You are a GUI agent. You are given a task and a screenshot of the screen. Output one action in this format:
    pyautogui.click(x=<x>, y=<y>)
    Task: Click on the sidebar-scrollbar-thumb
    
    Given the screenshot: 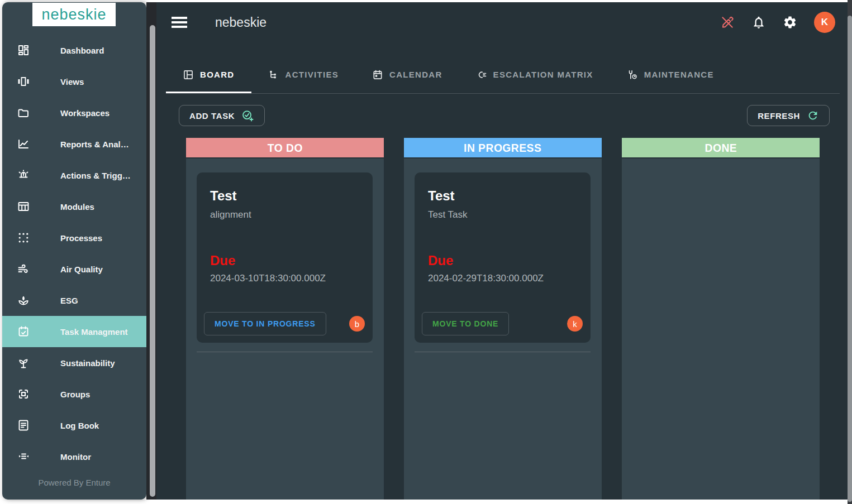 What is the action you would take?
    pyautogui.click(x=153, y=261)
    